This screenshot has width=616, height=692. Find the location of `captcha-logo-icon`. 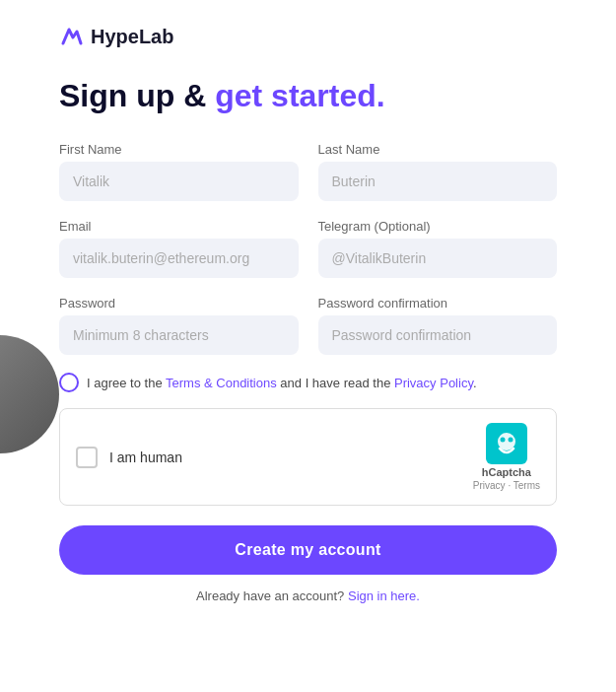

captcha-logo-icon is located at coordinates (507, 444).